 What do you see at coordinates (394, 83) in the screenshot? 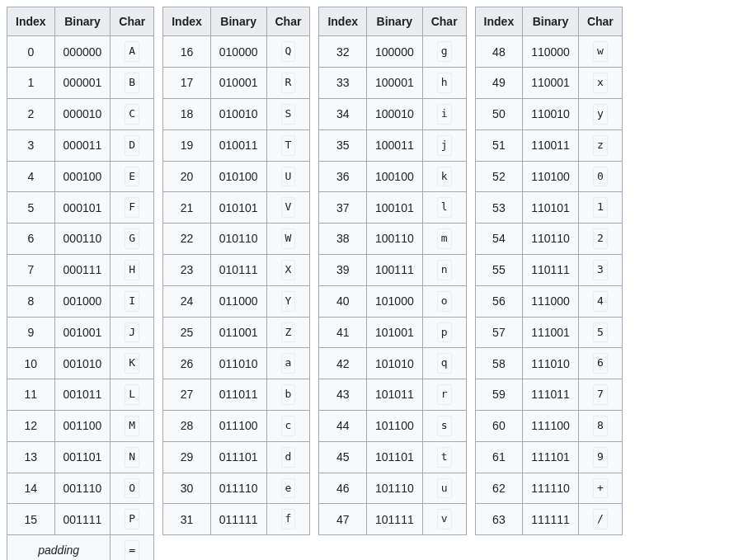
I see `cell-binary: 100001` at bounding box center [394, 83].